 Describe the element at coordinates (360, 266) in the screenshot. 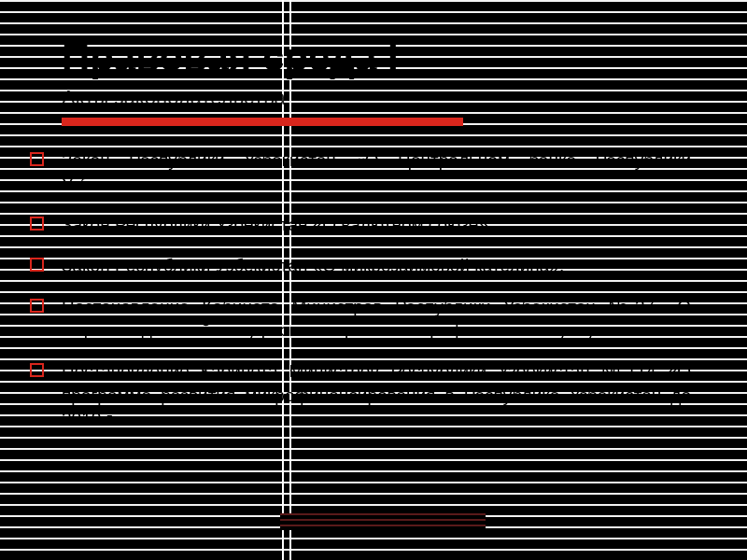

I see `list-item: Закон Республики Узбекистан «О микрозаим…` at that location.